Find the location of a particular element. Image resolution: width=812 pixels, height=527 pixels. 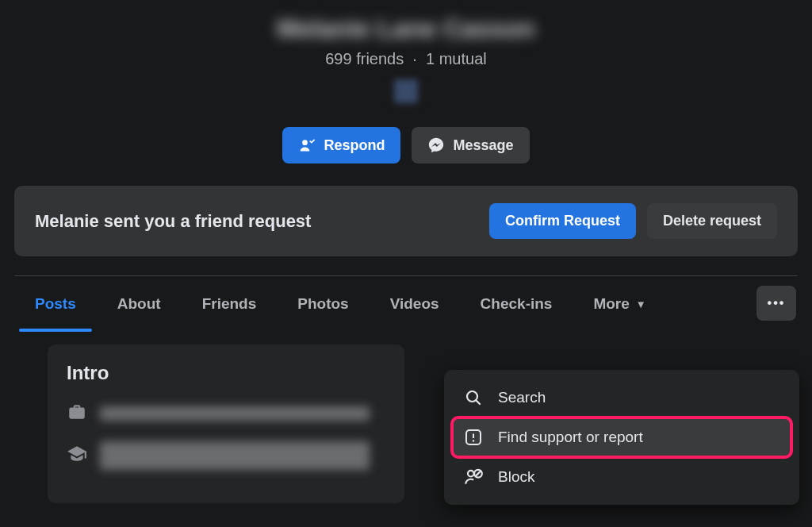

chevron-down-icon: ▼ is located at coordinates (641, 305).